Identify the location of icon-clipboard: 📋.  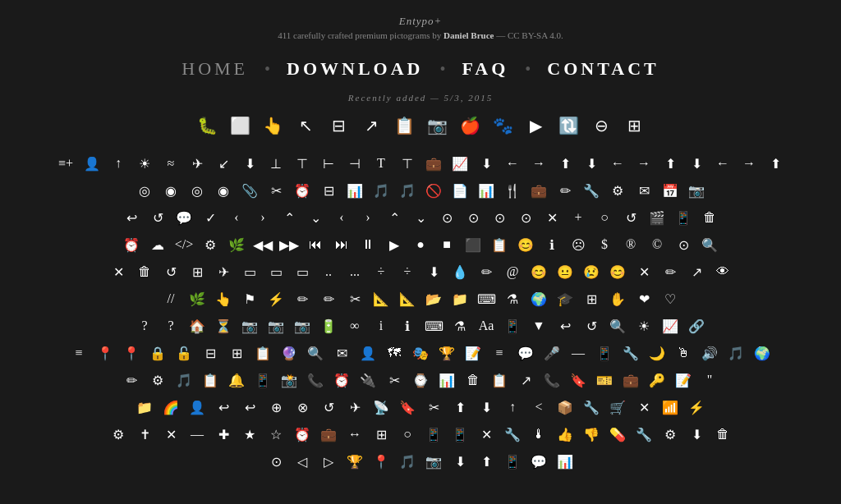
(404, 126).